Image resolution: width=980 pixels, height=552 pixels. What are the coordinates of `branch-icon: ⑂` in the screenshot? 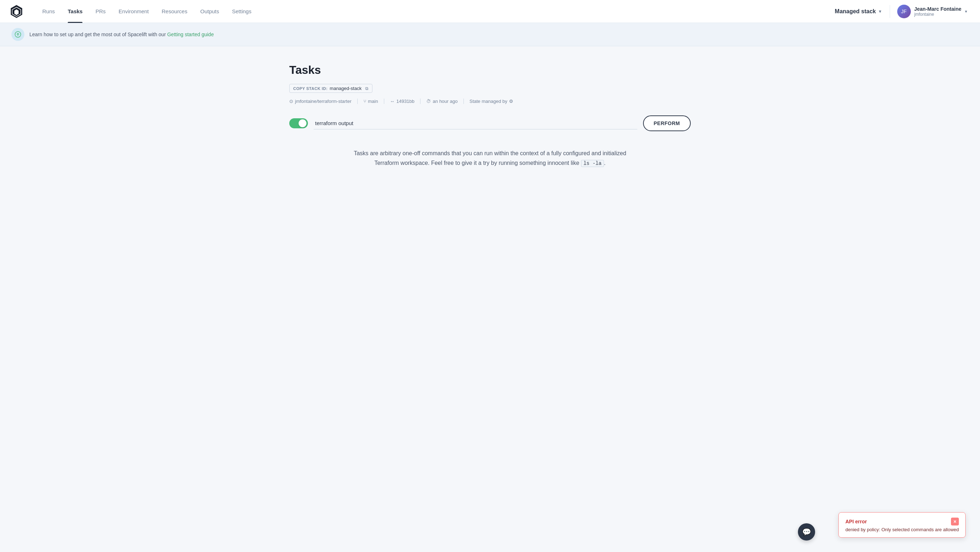 It's located at (365, 101).